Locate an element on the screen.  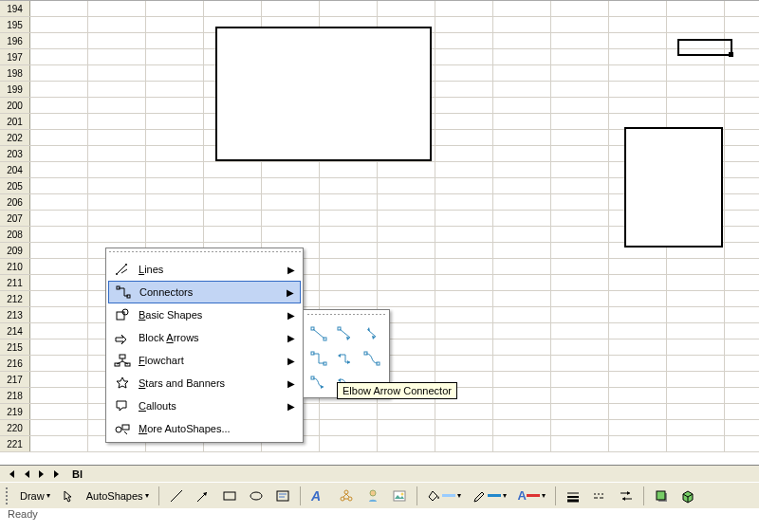
line-style-button is located at coordinates (573, 496).